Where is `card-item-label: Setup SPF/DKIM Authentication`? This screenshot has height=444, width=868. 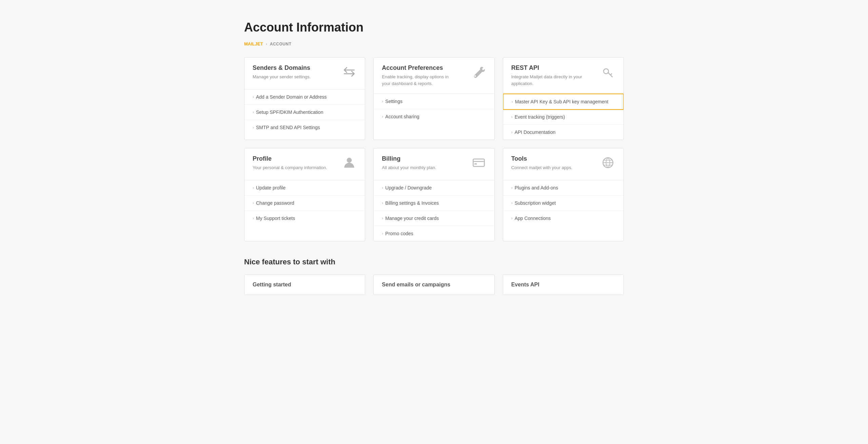 card-item-label: Setup SPF/DKIM Authentication is located at coordinates (290, 112).